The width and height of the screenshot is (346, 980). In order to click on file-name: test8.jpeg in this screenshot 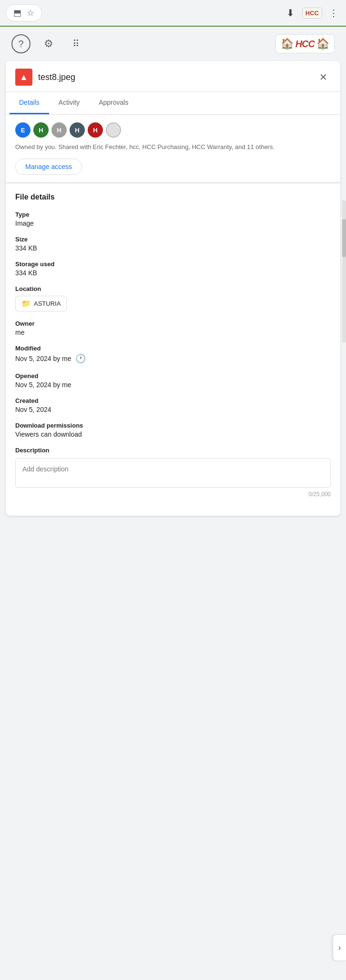, I will do `click(57, 77)`.